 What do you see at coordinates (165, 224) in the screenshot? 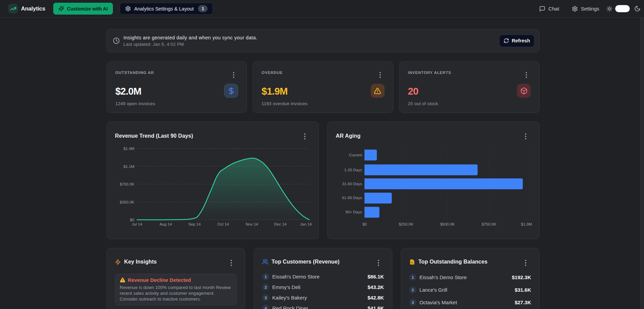
I see `svg-text: Aug 14` at bounding box center [165, 224].